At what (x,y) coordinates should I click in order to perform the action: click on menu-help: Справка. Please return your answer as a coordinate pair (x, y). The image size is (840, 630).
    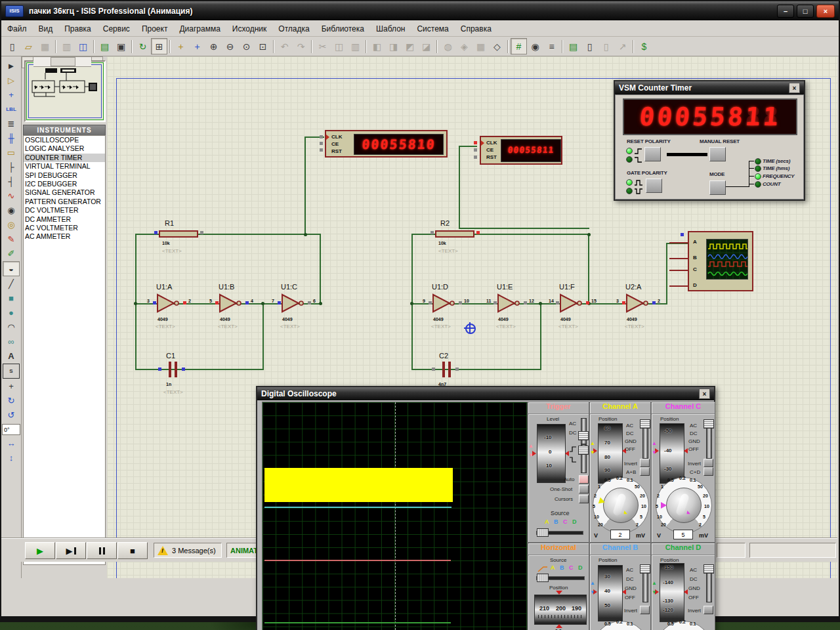
    Looking at the image, I should click on (476, 29).